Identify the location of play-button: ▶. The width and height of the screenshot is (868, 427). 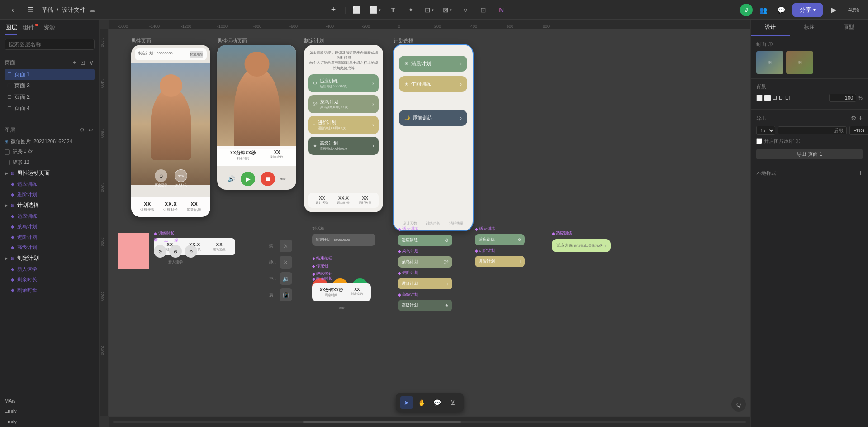
(834, 10).